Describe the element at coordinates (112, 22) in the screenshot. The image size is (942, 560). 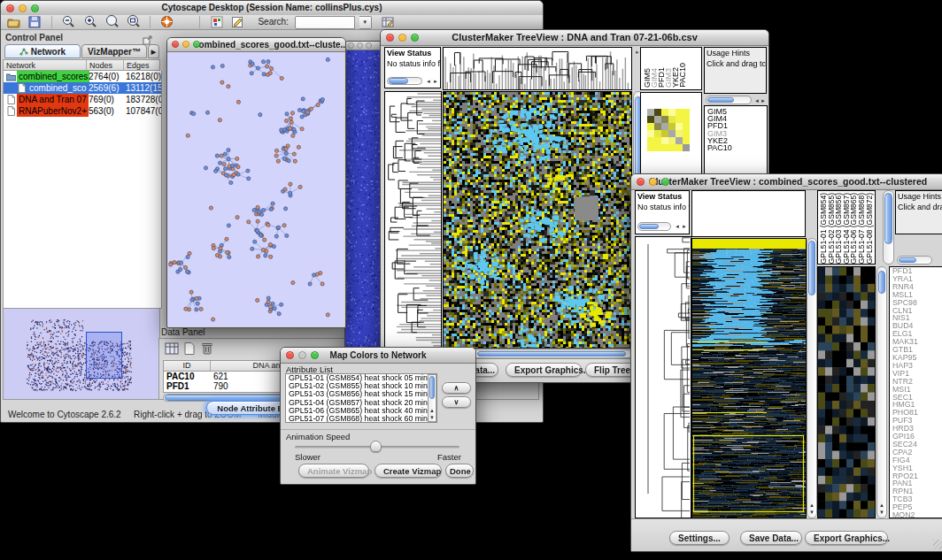
I see `zoom-fit-button` at that location.